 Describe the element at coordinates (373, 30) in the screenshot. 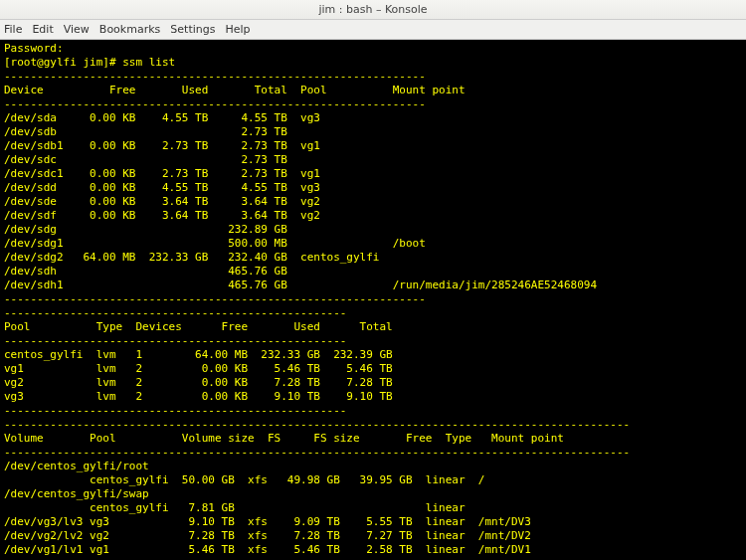

I see `menubar: File Edit View Bookmarks Settings Help` at that location.